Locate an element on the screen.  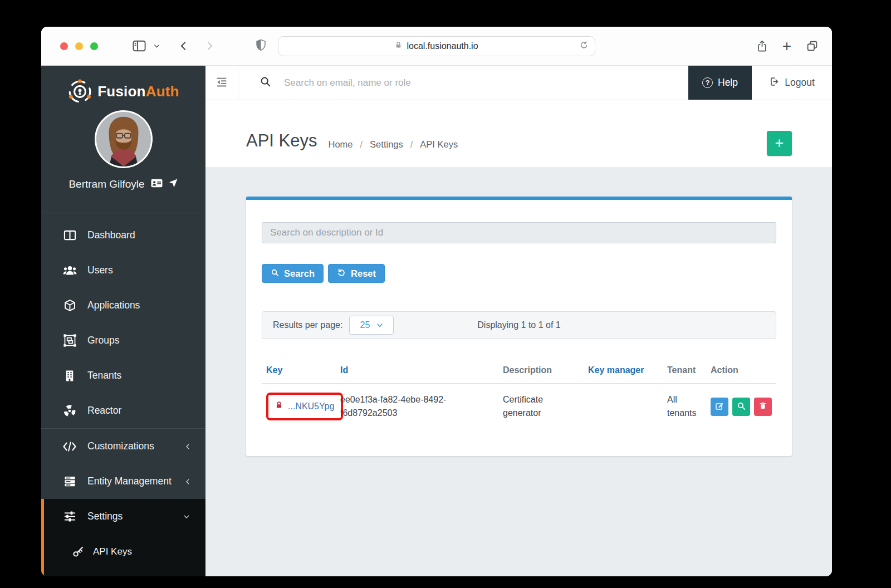
traffic-lights is located at coordinates (79, 46).